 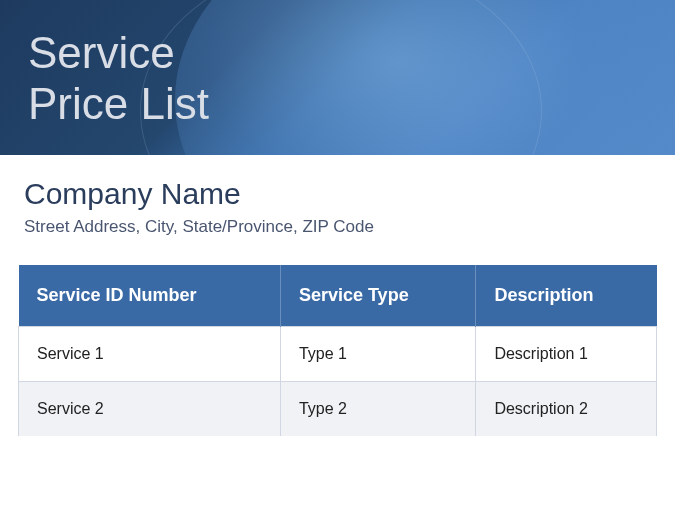 What do you see at coordinates (378, 296) in the screenshot?
I see `col-service-type: Service Type` at bounding box center [378, 296].